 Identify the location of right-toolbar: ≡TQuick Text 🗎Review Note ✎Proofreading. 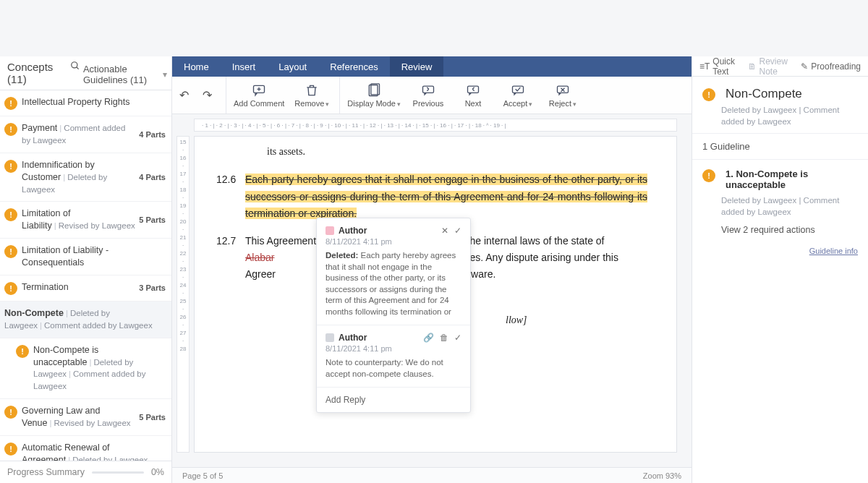
(780, 67).